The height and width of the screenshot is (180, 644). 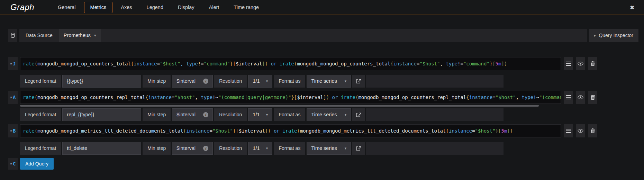 What do you see at coordinates (614, 35) in the screenshot?
I see `query-inspector-button: ▸ Query Inspector` at bounding box center [614, 35].